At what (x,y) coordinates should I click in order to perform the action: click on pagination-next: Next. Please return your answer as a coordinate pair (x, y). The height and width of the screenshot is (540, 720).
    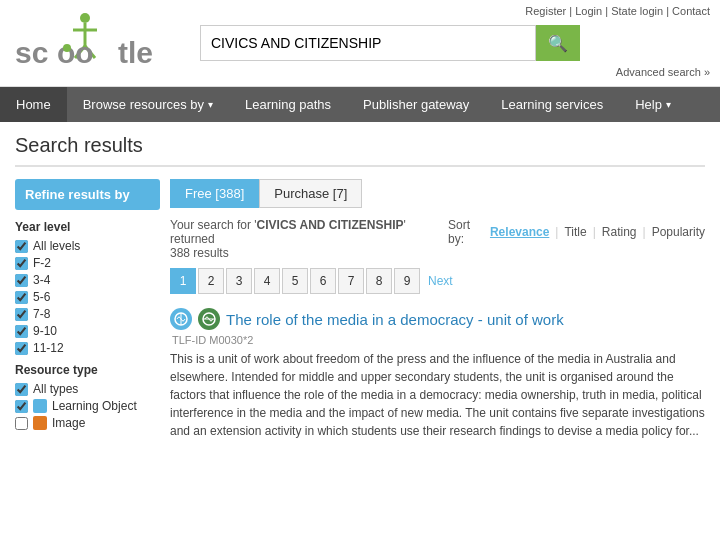
    Looking at the image, I should click on (440, 281).